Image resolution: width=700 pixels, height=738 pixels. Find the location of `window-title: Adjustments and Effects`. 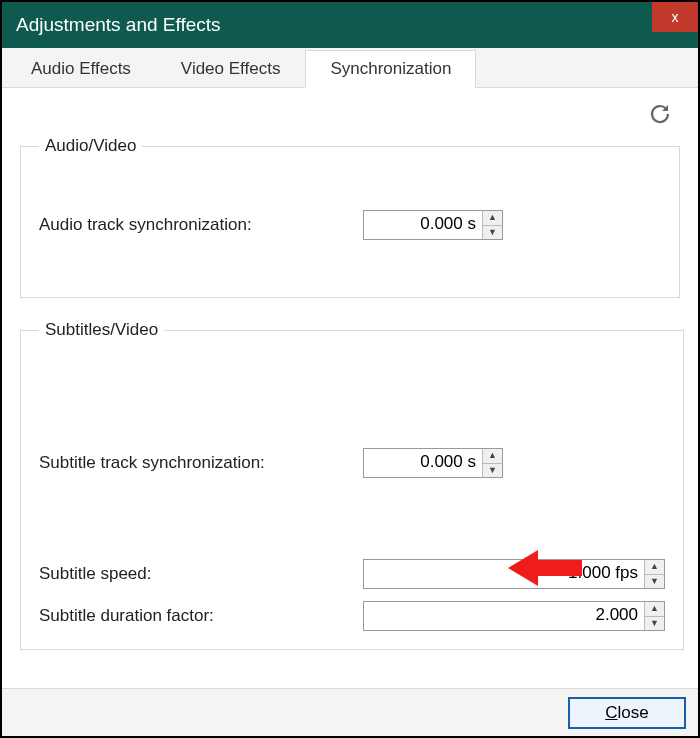

window-title: Adjustments and Effects is located at coordinates (350, 25).